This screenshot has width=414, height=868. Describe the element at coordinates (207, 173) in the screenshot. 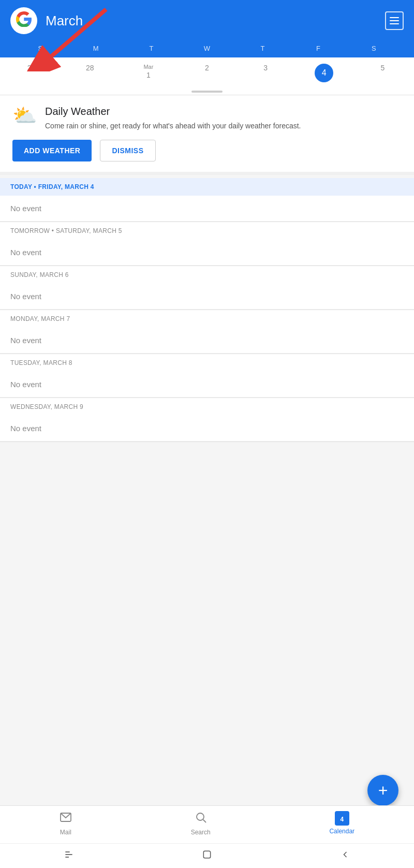

I see `section-divider` at that location.